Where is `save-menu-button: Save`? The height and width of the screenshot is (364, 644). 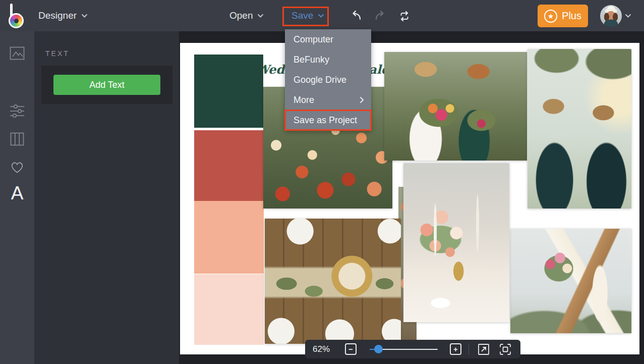
save-menu-button: Save is located at coordinates (308, 16).